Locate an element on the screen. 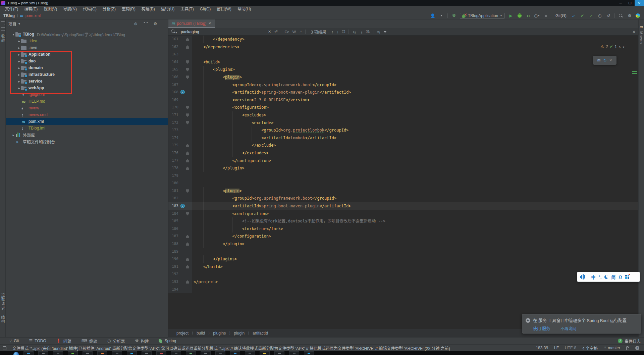 This screenshot has height=355, width=644. tool-window-button-Git: ⑂Git is located at coordinates (14, 341).